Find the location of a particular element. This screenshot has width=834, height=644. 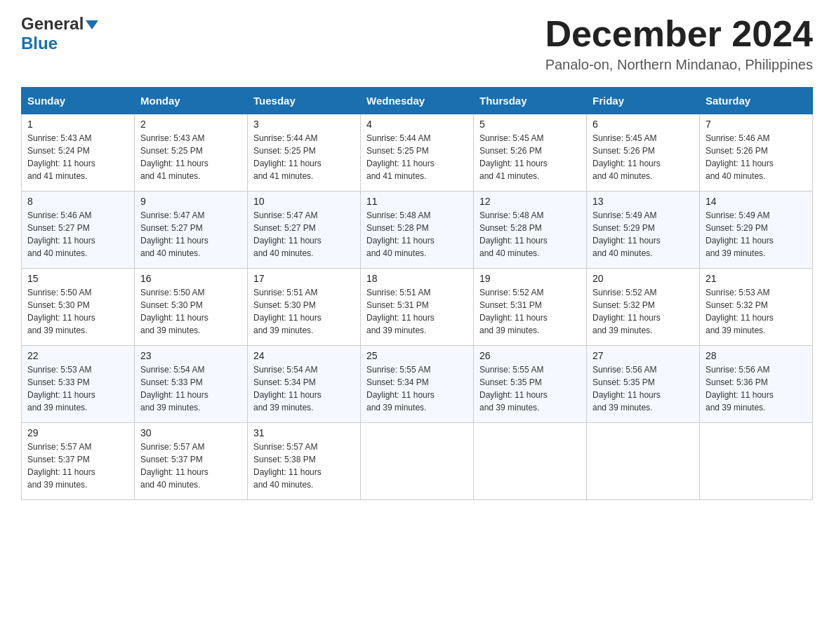

calendar-cell: 12 Sunrise: 5:48 AMSunset: 5:28 PMDaylig… is located at coordinates (531, 230).